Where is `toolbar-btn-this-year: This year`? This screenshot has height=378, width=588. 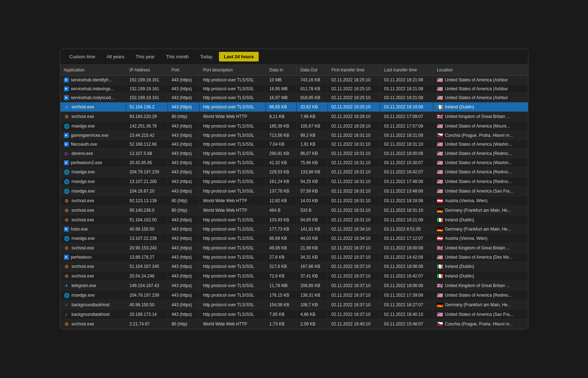 toolbar-btn-this-year: This year is located at coordinates (145, 57).